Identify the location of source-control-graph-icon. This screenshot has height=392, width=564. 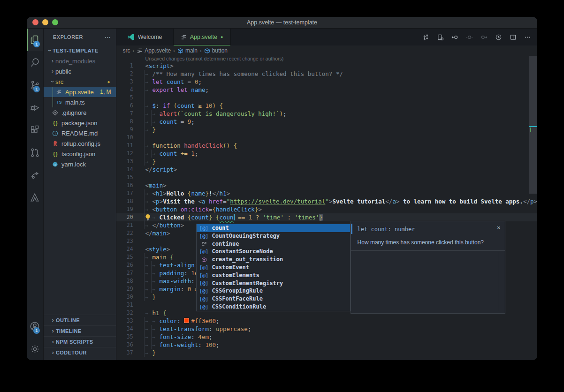
(426, 37).